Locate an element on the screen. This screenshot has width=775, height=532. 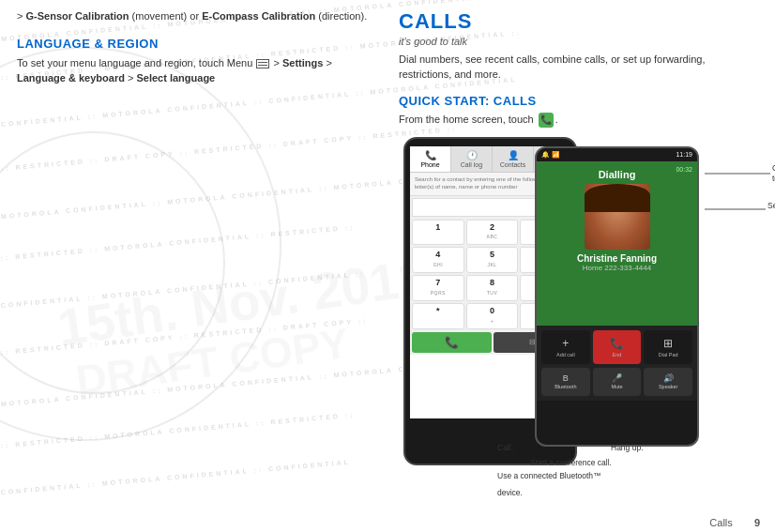
add-call-icon: + is located at coordinates (565, 343).